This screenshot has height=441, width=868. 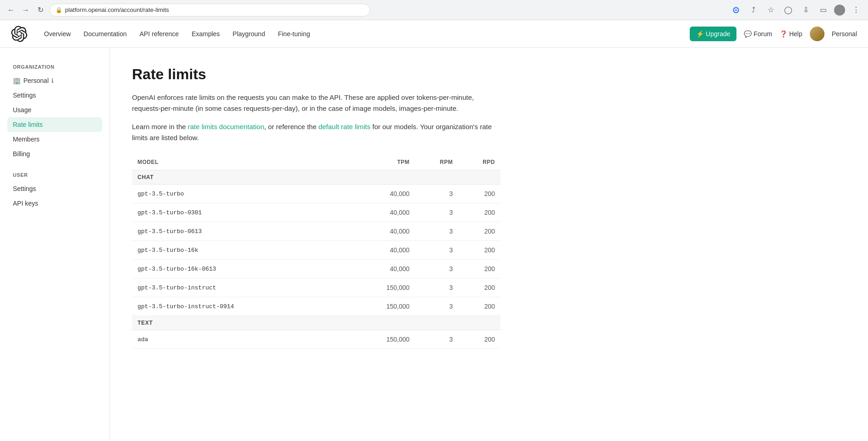 I want to click on org-name-row: 🏢 Personal ℹ, so click(x=55, y=81).